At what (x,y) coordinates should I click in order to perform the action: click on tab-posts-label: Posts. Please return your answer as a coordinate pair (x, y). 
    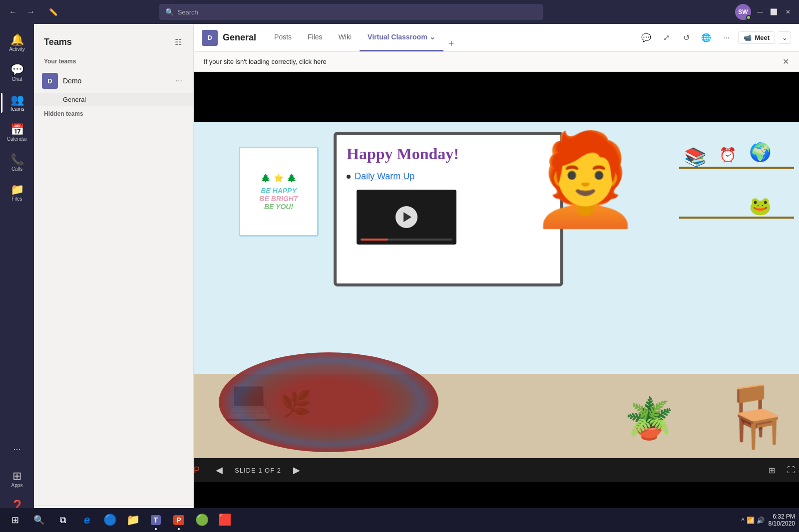
    Looking at the image, I should click on (283, 37).